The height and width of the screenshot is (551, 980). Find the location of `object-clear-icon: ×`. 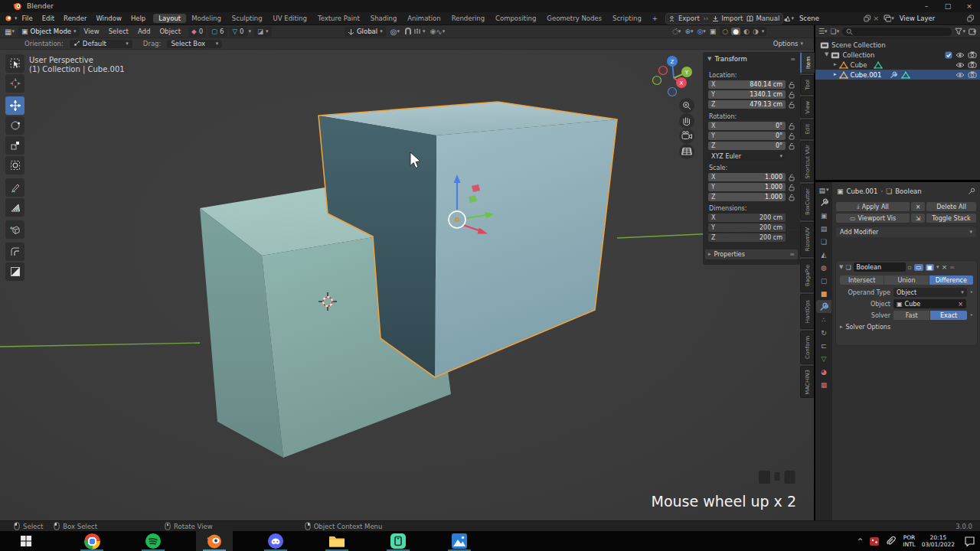

object-clear-icon: × is located at coordinates (960, 305).